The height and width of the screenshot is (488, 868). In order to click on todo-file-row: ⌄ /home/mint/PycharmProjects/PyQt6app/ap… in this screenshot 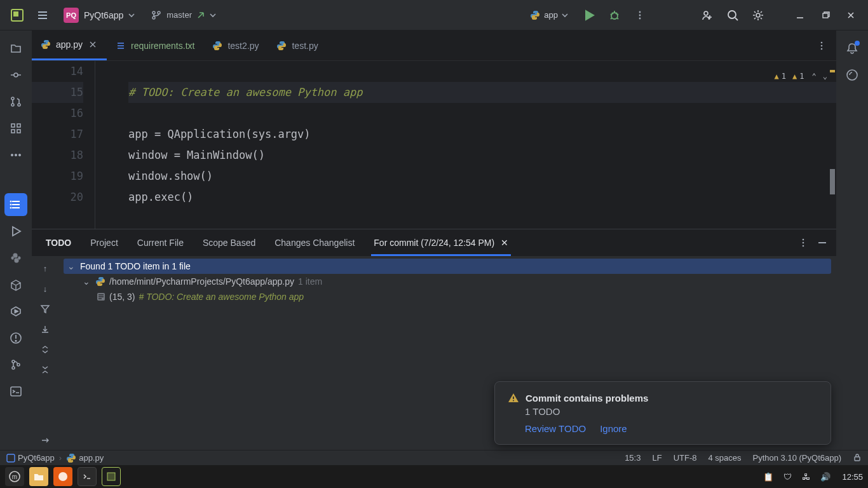, I will do `click(447, 281)`.